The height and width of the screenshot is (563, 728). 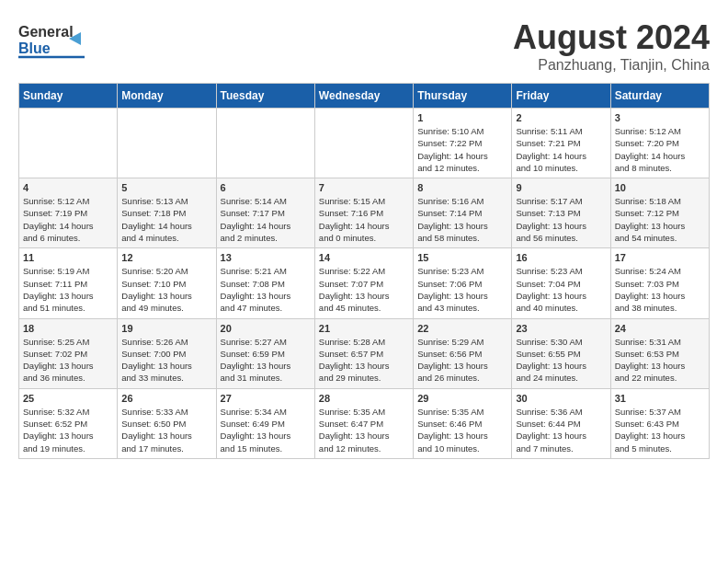 What do you see at coordinates (167, 283) in the screenshot?
I see `calendar-cell: 12Sunrise: 5:20 AMSunset: 7:10 PMDayligh…` at bounding box center [167, 283].